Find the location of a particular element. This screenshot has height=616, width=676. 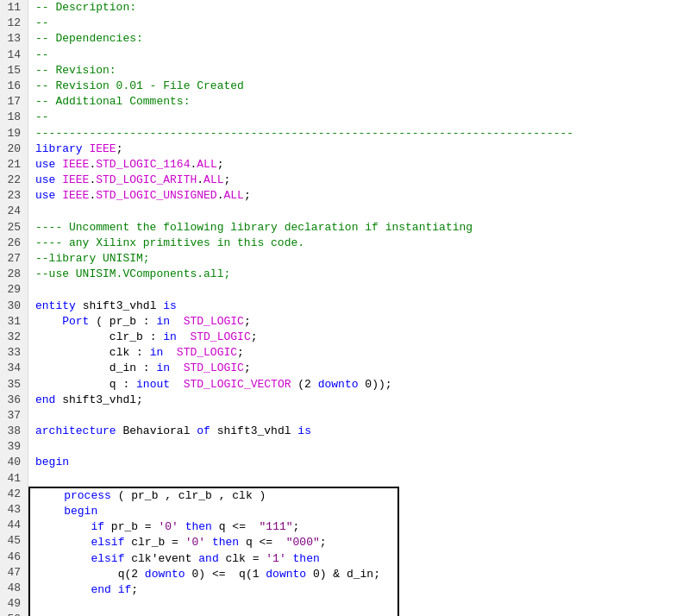

line-number: 14 is located at coordinates (14, 55).